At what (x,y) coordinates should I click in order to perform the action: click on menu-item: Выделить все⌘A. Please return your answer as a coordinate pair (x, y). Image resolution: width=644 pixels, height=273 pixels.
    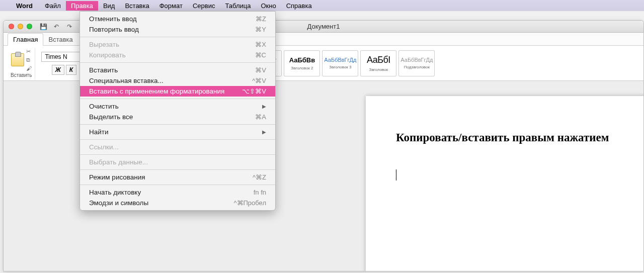
    Looking at the image, I should click on (178, 117).